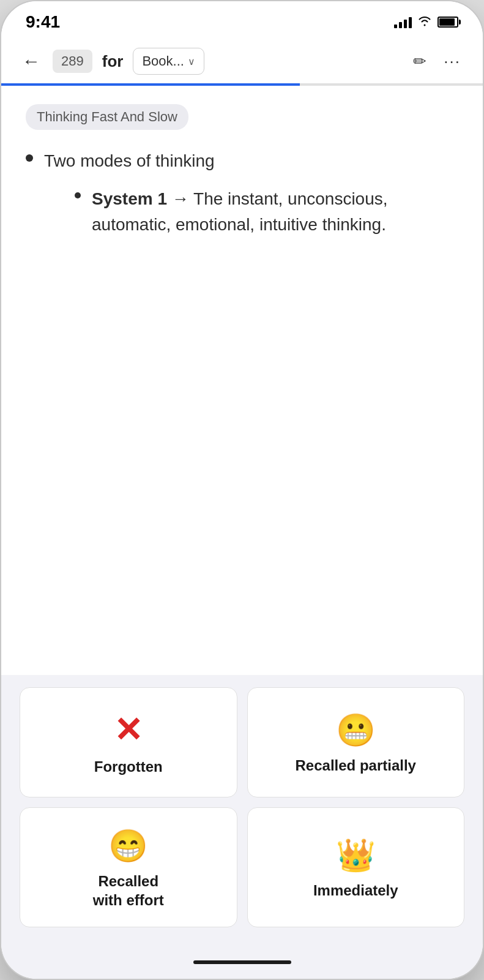 This screenshot has height=980, width=484. I want to click on recalled-effort-button: 😁 Recalledwith effort, so click(128, 867).